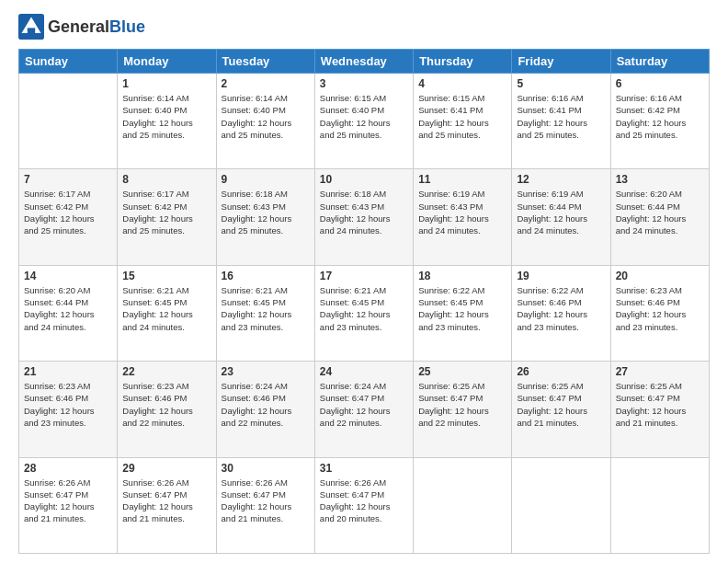 Image resolution: width=728 pixels, height=563 pixels. I want to click on calendar-cell: 8Sunrise: 6:17 AM Sunset: 6:42 PM Daylig…, so click(167, 217).